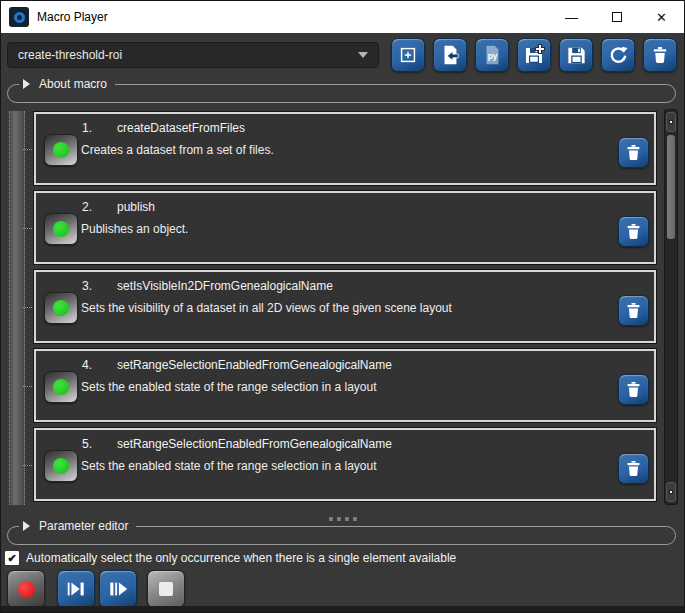  I want to click on plus-square-icon, so click(408, 55).